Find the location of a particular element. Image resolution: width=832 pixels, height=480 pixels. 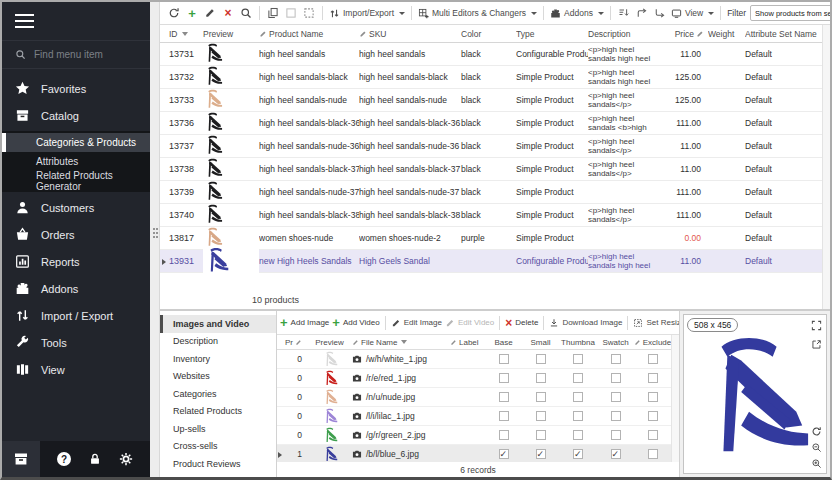

sidebar-subitem: Categories & Products is located at coordinates (76, 142).